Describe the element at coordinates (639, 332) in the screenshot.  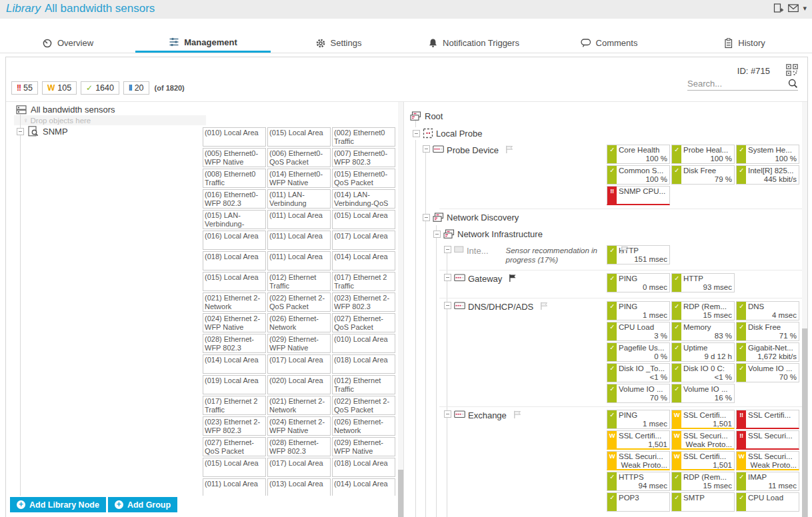
I see `sensor-tile: ✓CPU Load3 %` at that location.